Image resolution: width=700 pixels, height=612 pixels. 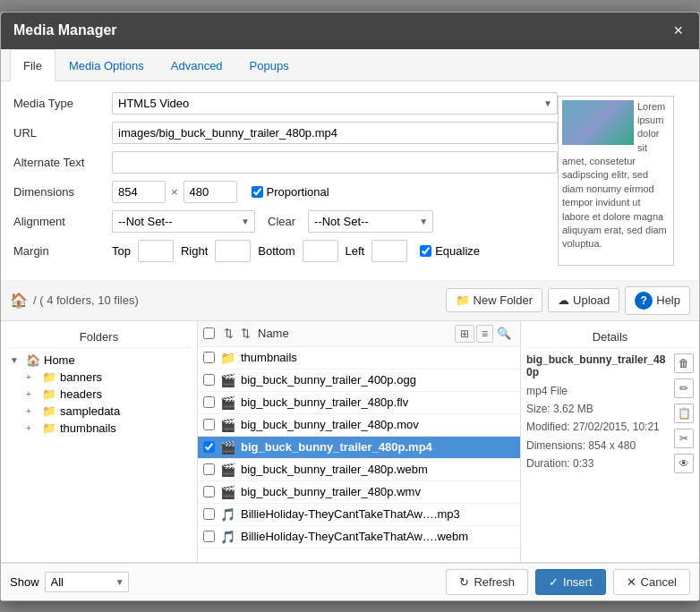 What do you see at coordinates (107, 412) in the screenshot?
I see `tree-item-sampledata: + 📁 sampledata` at bounding box center [107, 412].